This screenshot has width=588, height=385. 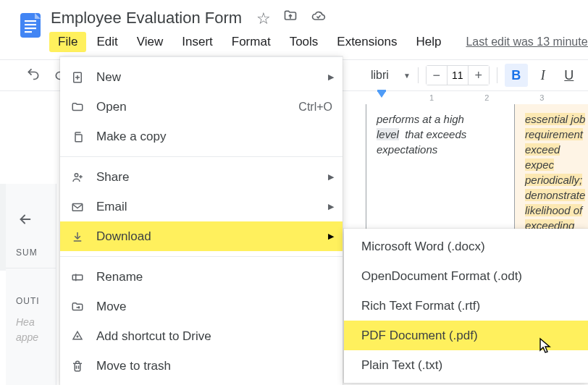 What do you see at coordinates (201, 366) in the screenshot?
I see `menu-item-trash: Move to trash` at bounding box center [201, 366].